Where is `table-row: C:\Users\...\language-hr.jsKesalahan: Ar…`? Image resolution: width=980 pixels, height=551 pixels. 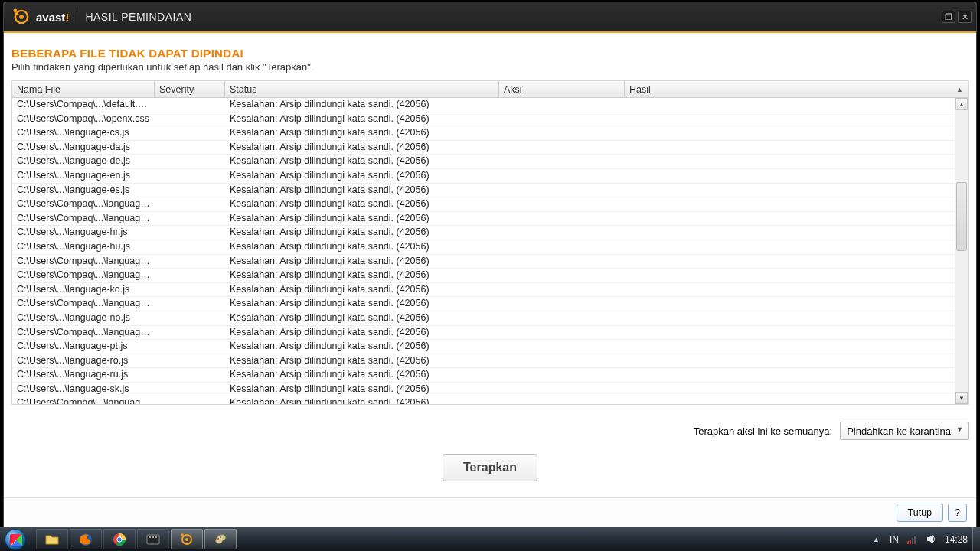
table-row: C:\Users\...\language-hr.jsKesalahan: Ar… is located at coordinates (490, 233).